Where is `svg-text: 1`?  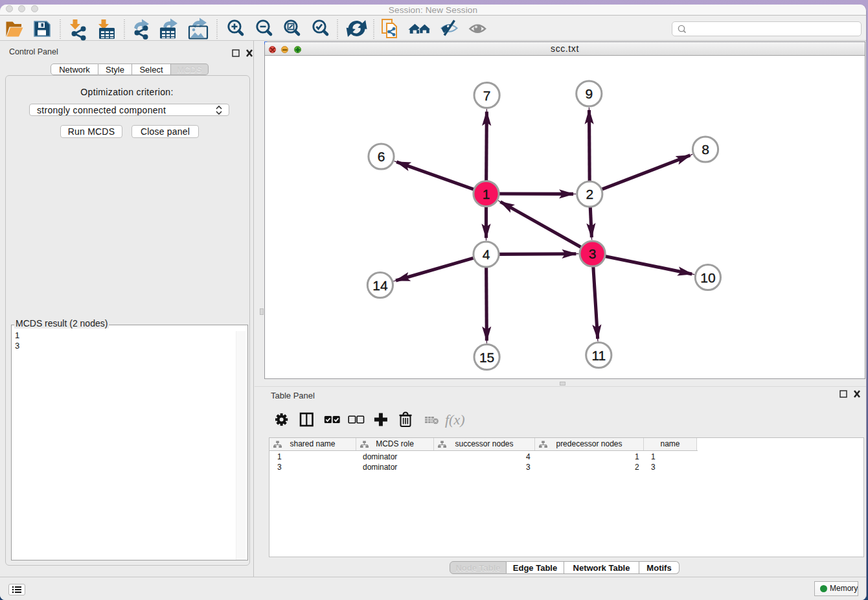 svg-text: 1 is located at coordinates (486, 194).